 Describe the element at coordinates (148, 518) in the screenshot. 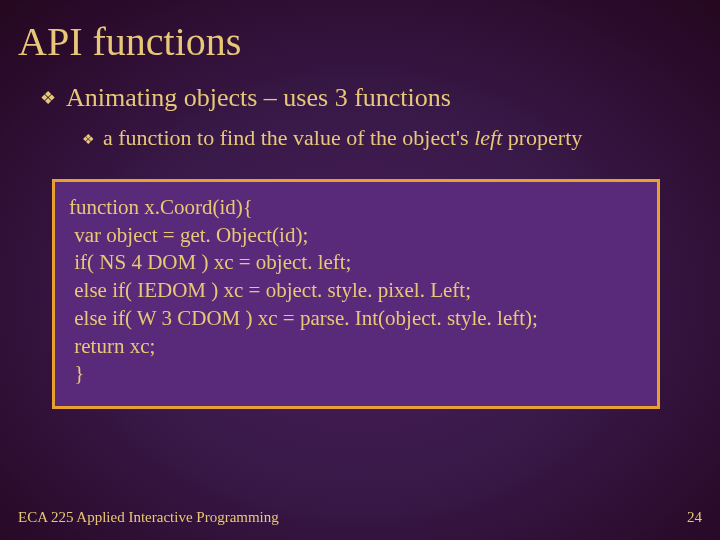

I see `footer-course: ECA 225 Applied Interactive Programming` at that location.